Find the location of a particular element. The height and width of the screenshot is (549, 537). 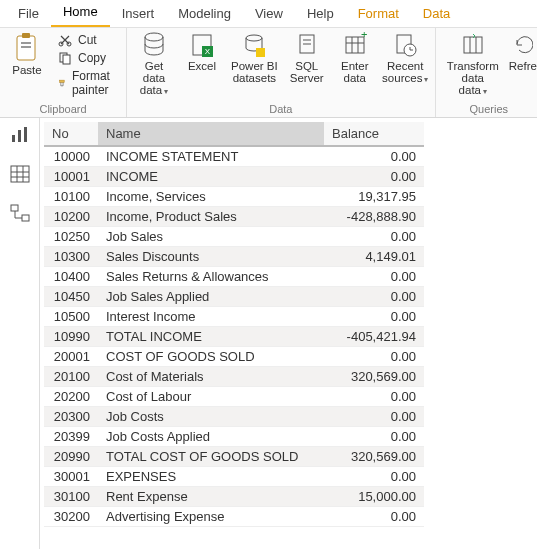

cell-no: 20200 is located at coordinates (71, 397).